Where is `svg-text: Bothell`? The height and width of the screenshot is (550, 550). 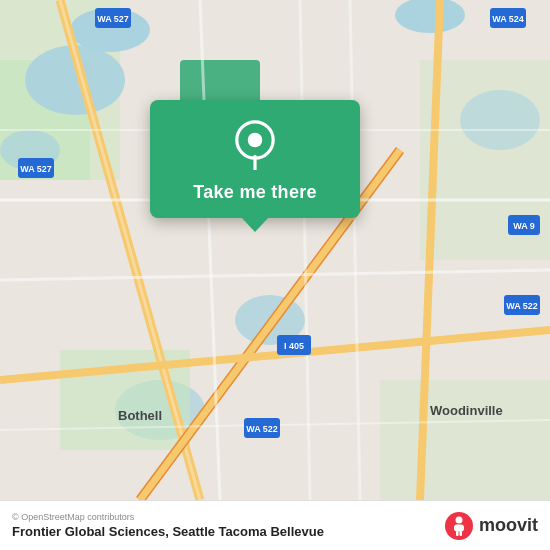 svg-text: Bothell is located at coordinates (140, 416).